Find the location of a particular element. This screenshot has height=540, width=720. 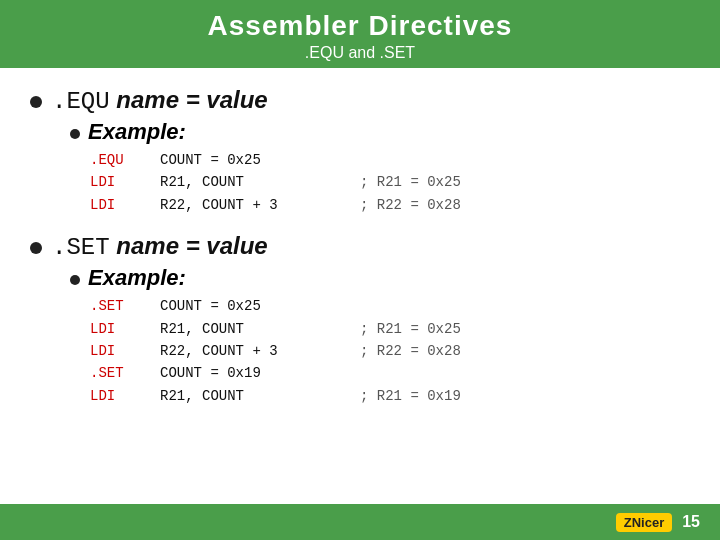

equ-op-2: LDI is located at coordinates (125, 182).